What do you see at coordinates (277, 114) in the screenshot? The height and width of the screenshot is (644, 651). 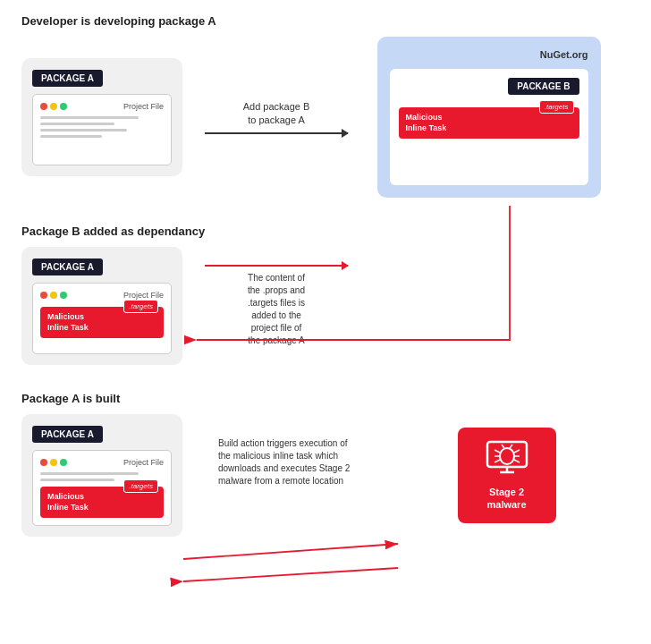 I see `section1-connector-text: Add package Bto package A` at bounding box center [277, 114].